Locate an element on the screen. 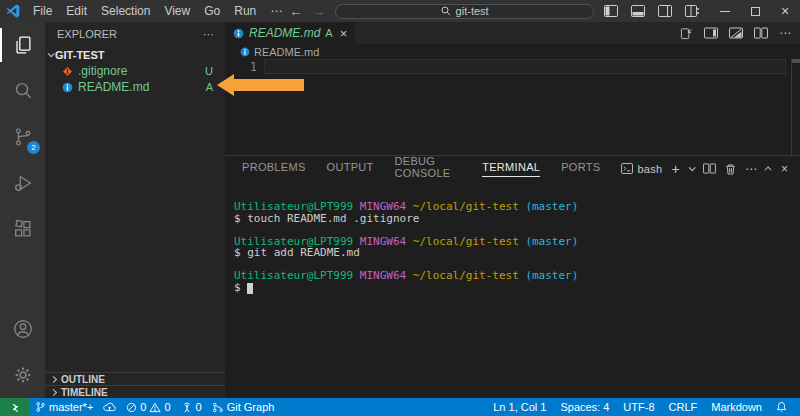 This screenshot has height=416, width=800. menu-go: Go is located at coordinates (212, 11).